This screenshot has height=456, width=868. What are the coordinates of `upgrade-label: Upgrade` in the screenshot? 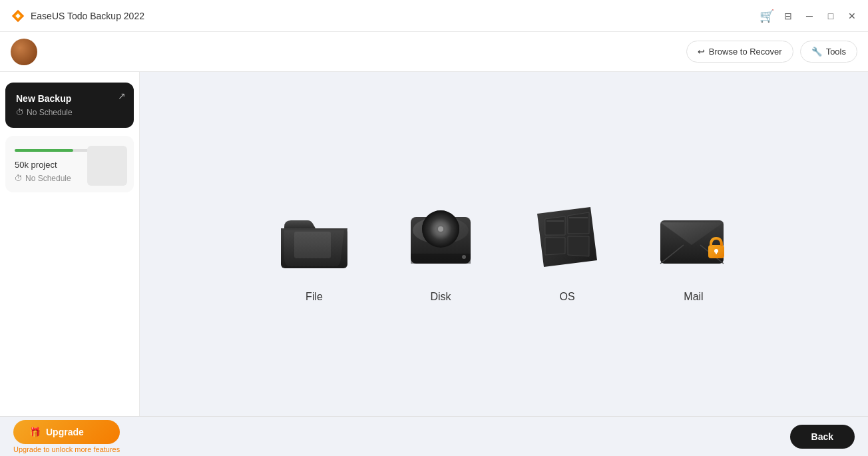 It's located at (65, 432).